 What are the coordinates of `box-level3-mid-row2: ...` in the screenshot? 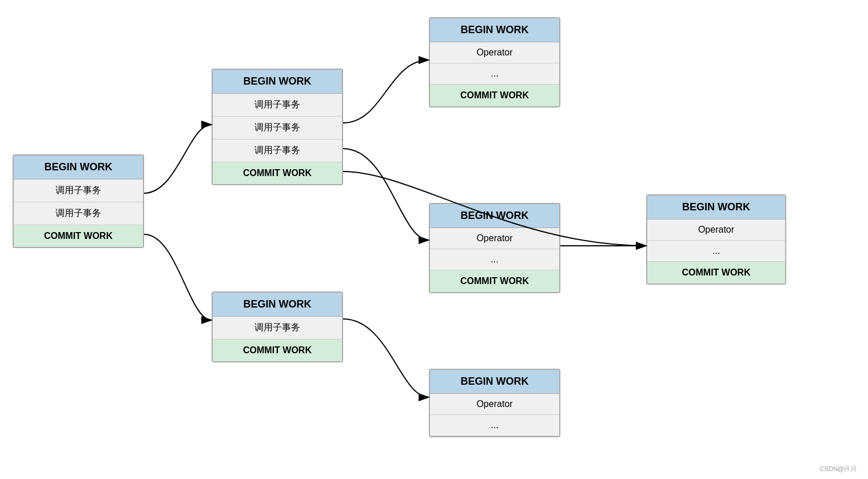 It's located at (495, 260).